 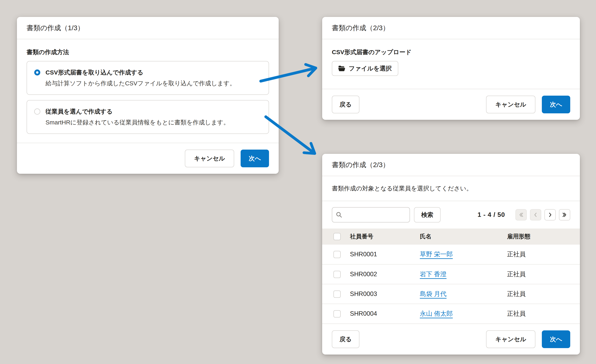 I want to click on pagination-controls, so click(x=543, y=215).